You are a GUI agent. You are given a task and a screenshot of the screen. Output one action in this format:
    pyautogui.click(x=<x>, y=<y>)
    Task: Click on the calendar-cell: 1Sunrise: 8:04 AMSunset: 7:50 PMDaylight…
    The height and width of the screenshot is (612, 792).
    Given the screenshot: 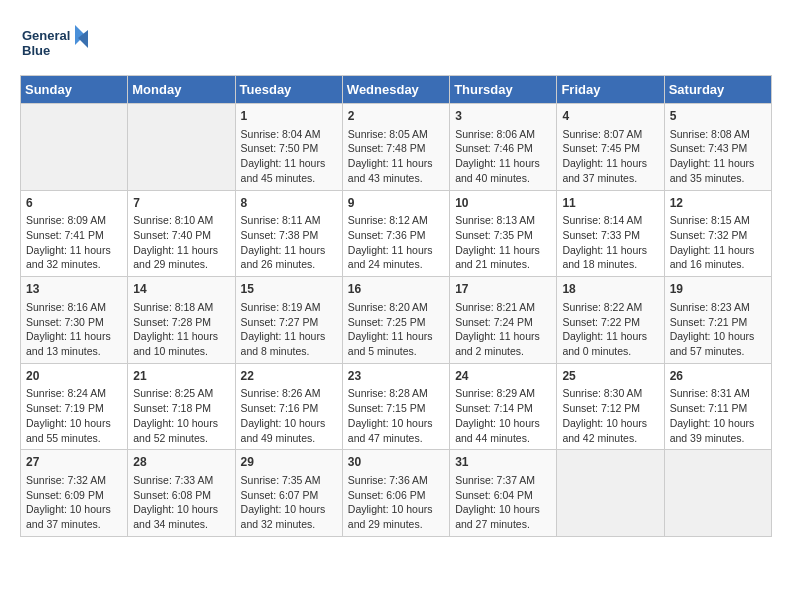 What is the action you would take?
    pyautogui.click(x=288, y=148)
    